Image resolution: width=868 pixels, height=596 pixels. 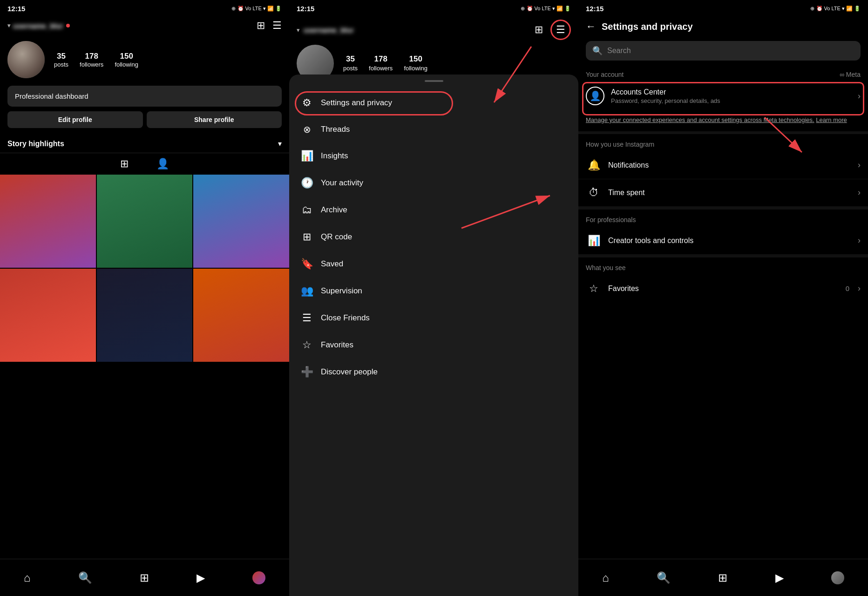 What do you see at coordinates (434, 183) in the screenshot?
I see `your-activity-menu-item: 🕐 Your activity` at bounding box center [434, 183].